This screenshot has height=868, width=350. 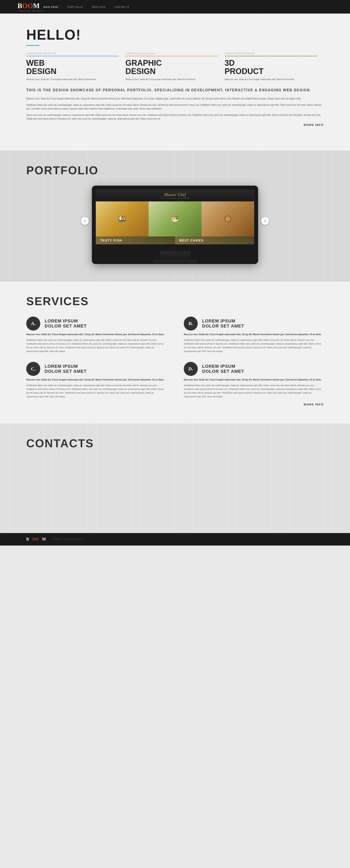 What do you see at coordinates (191, 369) in the screenshot?
I see `service-circle-d: D.` at bounding box center [191, 369].